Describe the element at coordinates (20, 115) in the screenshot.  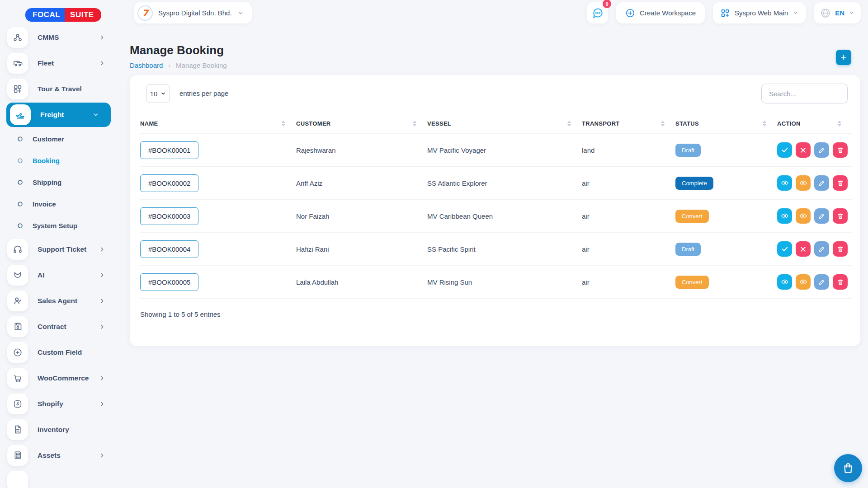
I see `plane-icon` at that location.